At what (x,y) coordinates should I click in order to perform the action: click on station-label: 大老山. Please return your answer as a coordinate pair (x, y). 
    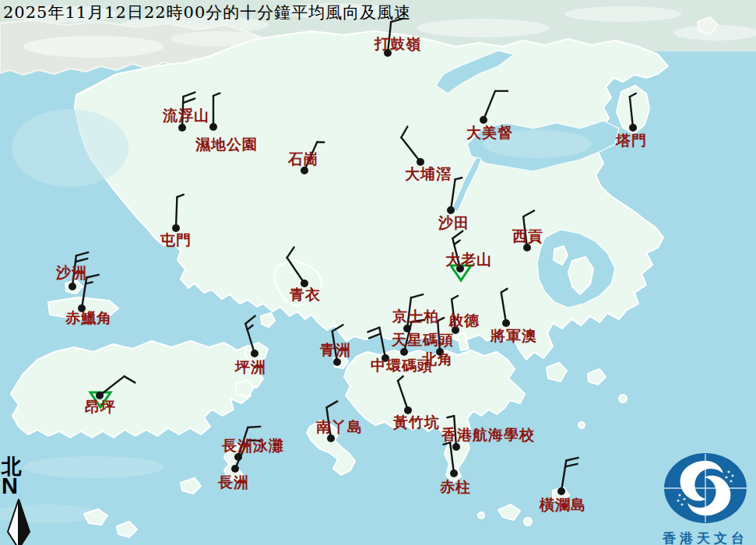
    Looking at the image, I should click on (469, 260).